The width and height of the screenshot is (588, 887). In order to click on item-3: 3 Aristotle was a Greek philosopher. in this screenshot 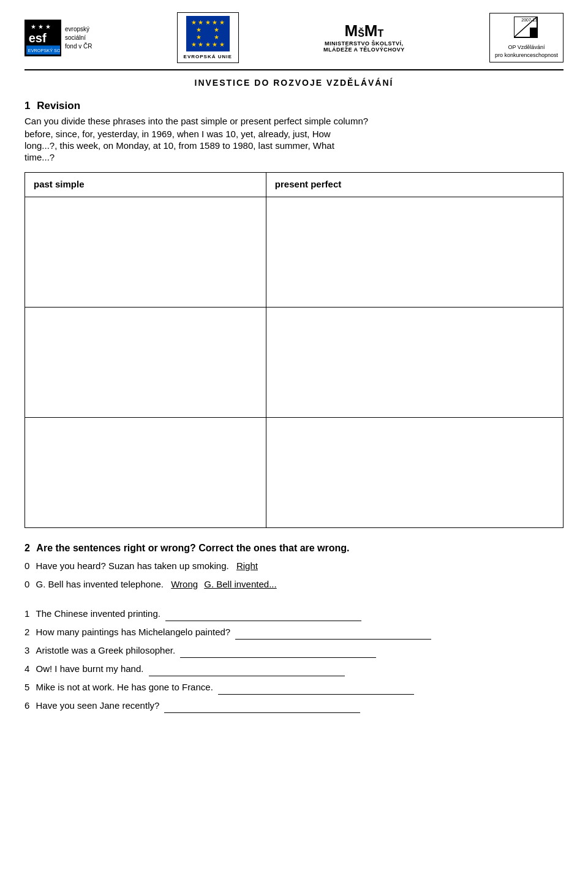, I will do `click(294, 651)`.